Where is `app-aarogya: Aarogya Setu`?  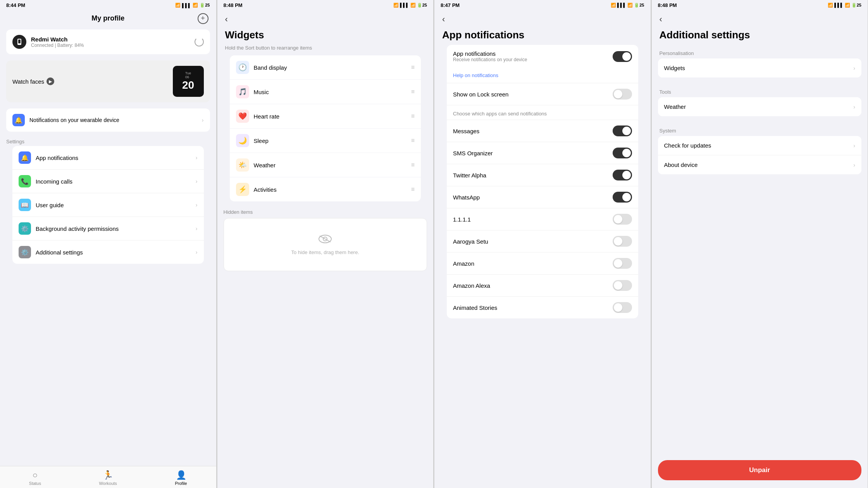 app-aarogya: Aarogya Setu is located at coordinates (542, 241).